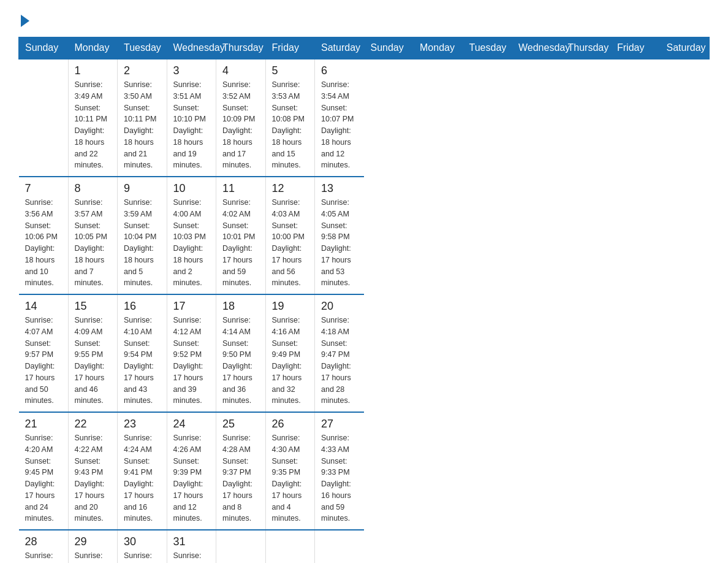  Describe the element at coordinates (191, 471) in the screenshot. I see `calendar-cell: 24Sunrise: 4:26 AM Sunset: 9:39 PM Dayli…` at that location.